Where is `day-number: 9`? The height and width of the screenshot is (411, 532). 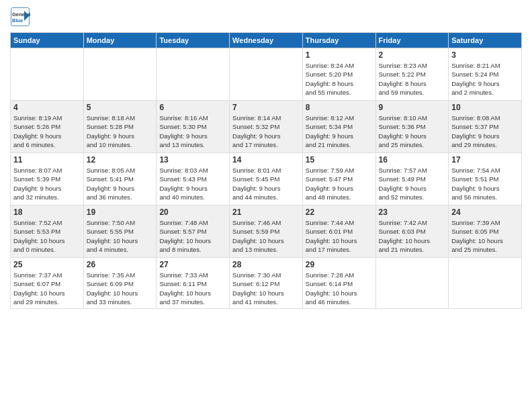
day-number: 9 is located at coordinates (412, 107).